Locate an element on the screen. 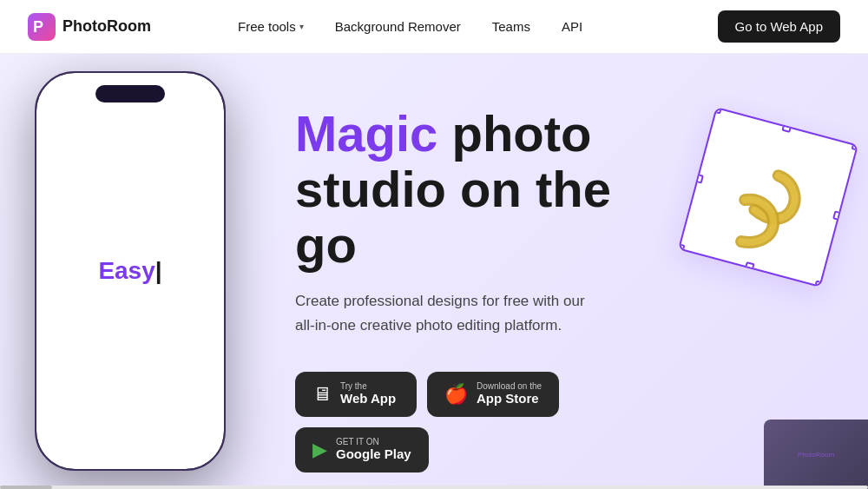 The image size is (868, 489). nav-teams: Teams is located at coordinates (511, 26).